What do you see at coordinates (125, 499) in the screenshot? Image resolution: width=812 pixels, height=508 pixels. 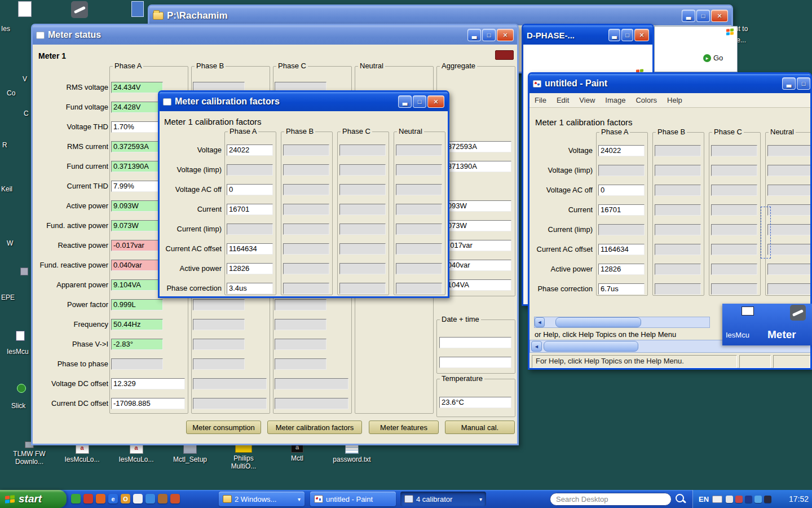 I see `quicklaunch-5-icon: O` at bounding box center [125, 499].